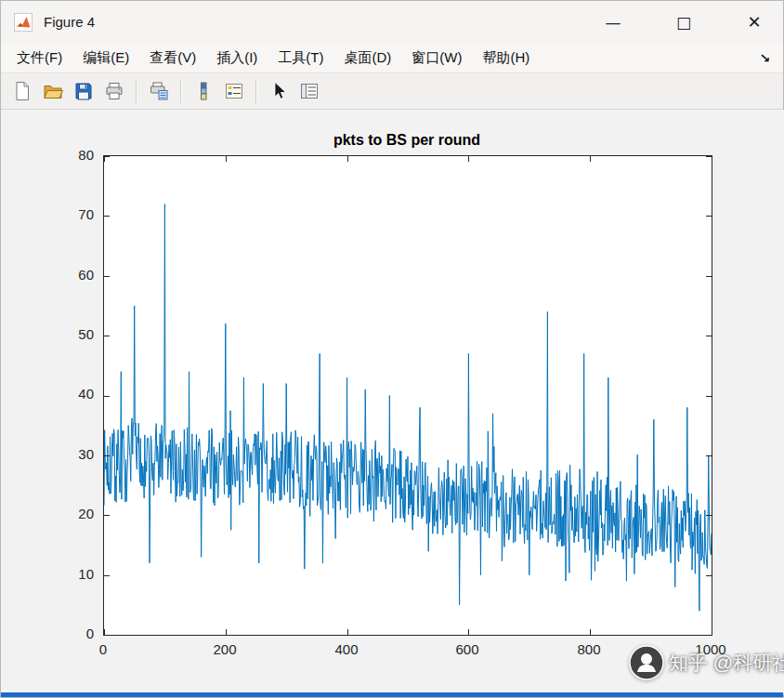  I want to click on x-tick-label: 800, so click(589, 650).